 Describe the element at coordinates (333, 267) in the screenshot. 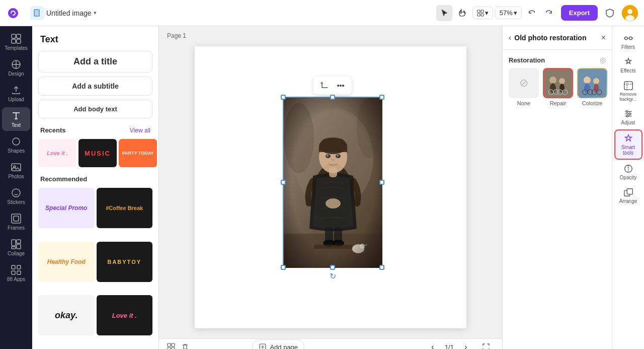

I see `handle-bottom-mid` at that location.